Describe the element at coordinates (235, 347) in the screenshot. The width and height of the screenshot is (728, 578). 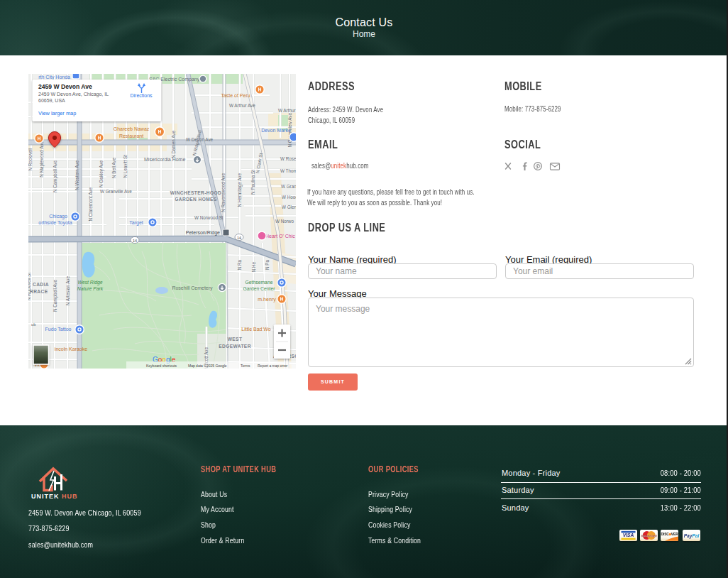
I see `svg-text: EDGEWATER` at that location.